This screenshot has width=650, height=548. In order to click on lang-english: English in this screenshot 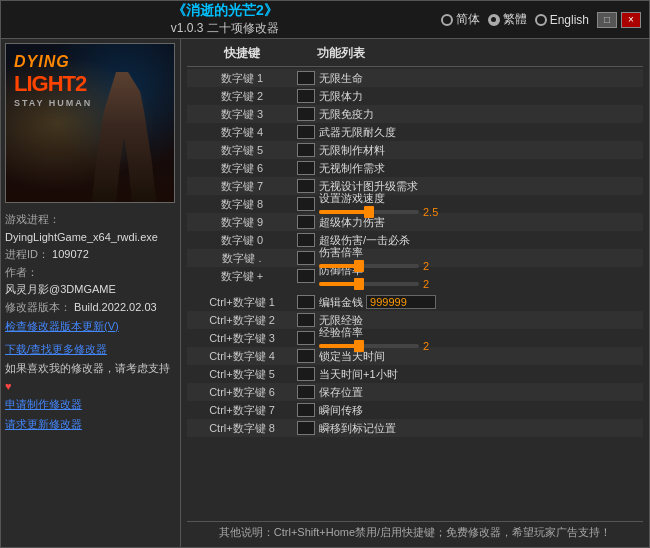, I will do `click(562, 20)`.